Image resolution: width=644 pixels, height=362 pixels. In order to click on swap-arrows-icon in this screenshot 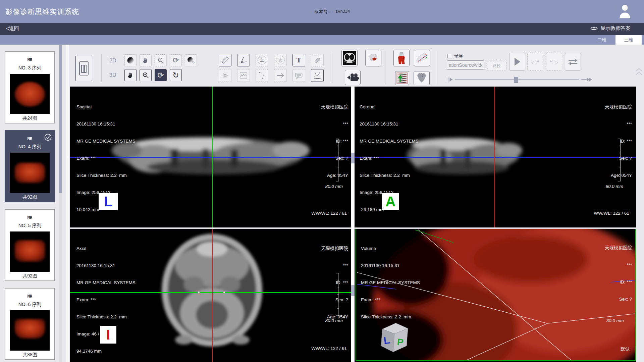, I will do `click(573, 62)`.